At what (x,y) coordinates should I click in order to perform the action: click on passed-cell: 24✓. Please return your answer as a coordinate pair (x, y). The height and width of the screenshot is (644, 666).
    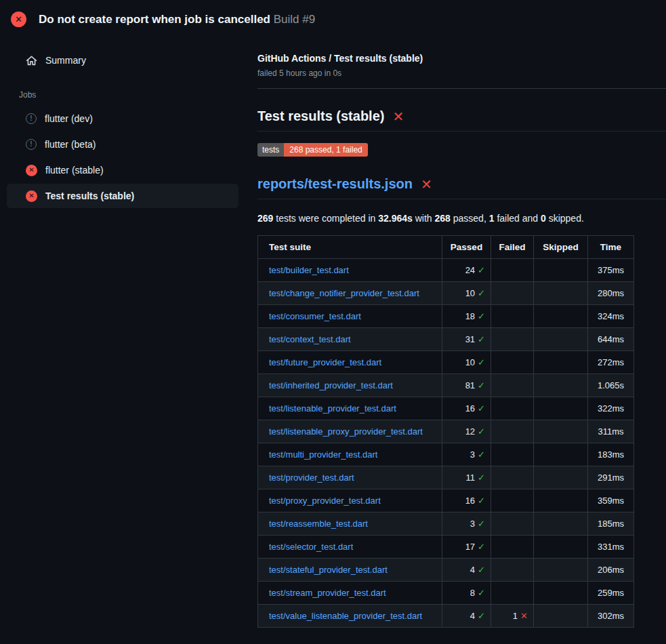
    Looking at the image, I should click on (467, 270).